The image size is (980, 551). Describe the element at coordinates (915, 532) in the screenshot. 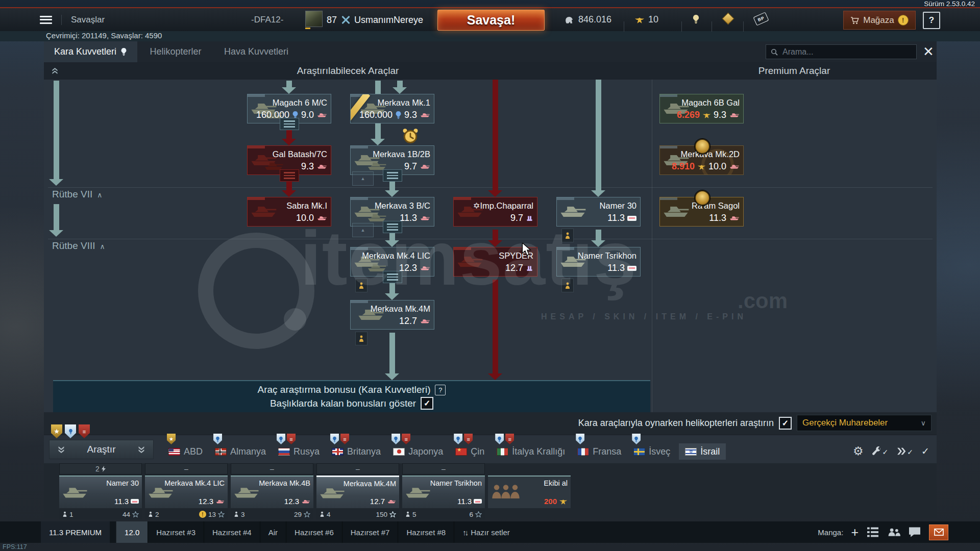

I see `chat-icon` at that location.